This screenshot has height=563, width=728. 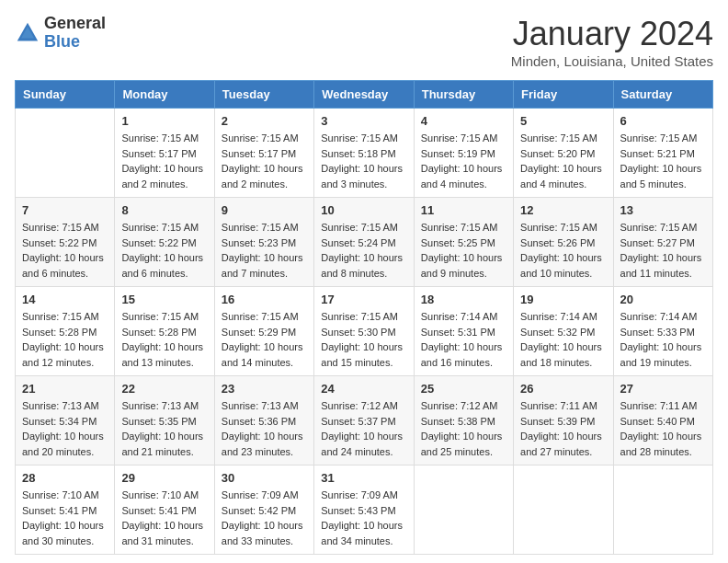 I want to click on calendar-cell: 9Sunrise: 7:15 AM Sunset: 5:23 PM Daylig…, so click(x=264, y=243).